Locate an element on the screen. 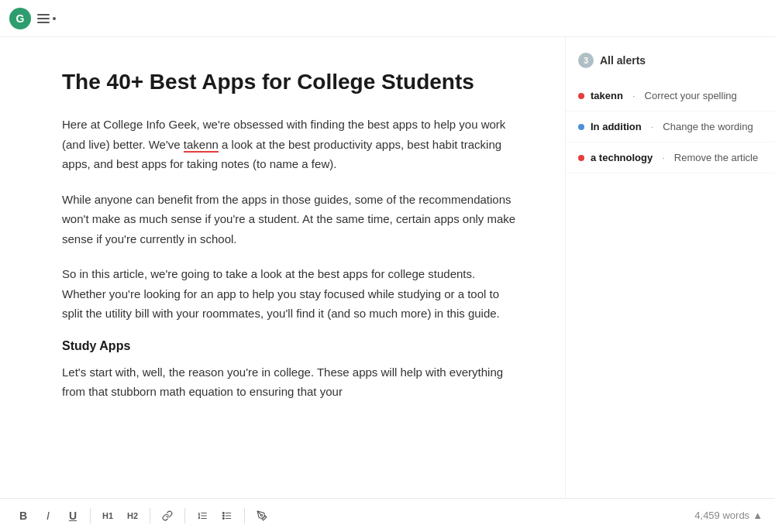 This screenshot has height=532, width=775. h1-button: H1 is located at coordinates (108, 516).